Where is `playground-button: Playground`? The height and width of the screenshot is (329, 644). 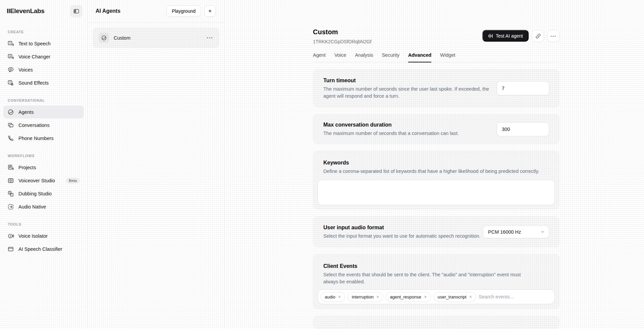
playground-button: Playground is located at coordinates (184, 11).